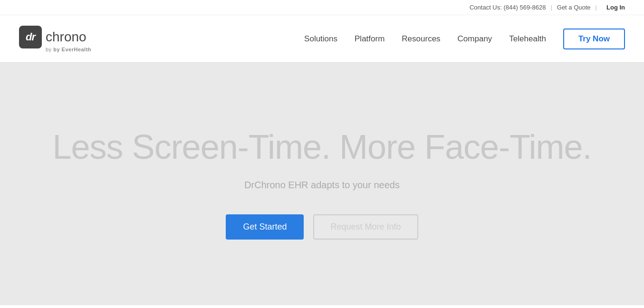 This screenshot has height=308, width=644. Describe the element at coordinates (365, 227) in the screenshot. I see `request-more-info-button: Request More Info` at that location.